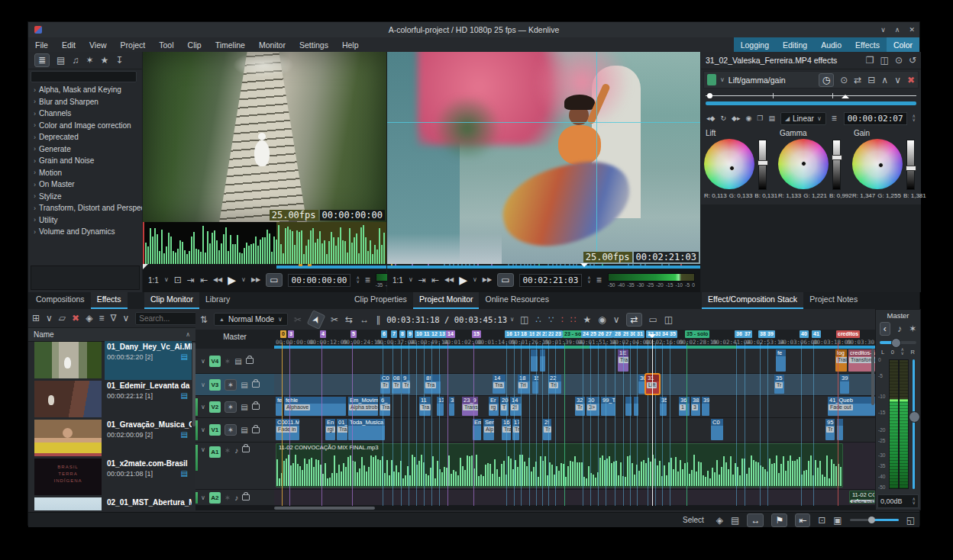 The height and width of the screenshot is (560, 953). I want to click on balance-slider, so click(898, 343).